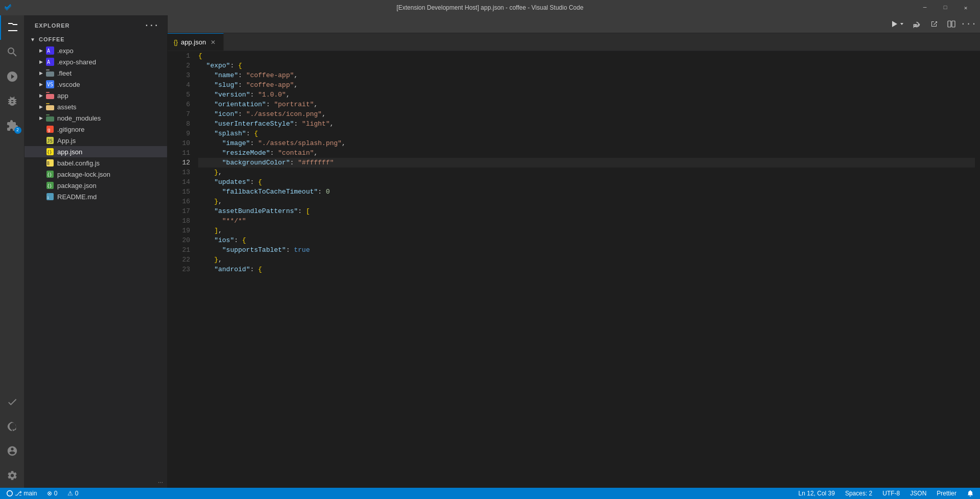 This screenshot has width=980, height=499. I want to click on remote-icon, so click(12, 426).